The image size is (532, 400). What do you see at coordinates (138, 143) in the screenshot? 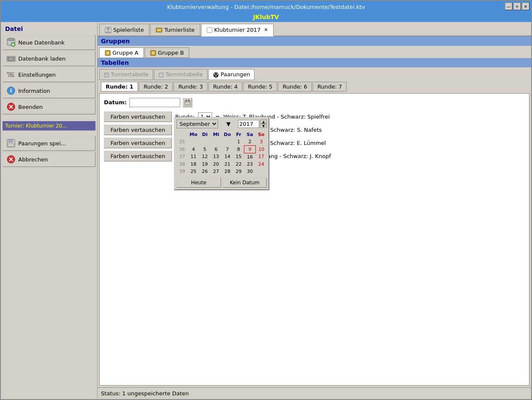
I see `farben-vertauschen-3: Farben vertauschen` at bounding box center [138, 143].